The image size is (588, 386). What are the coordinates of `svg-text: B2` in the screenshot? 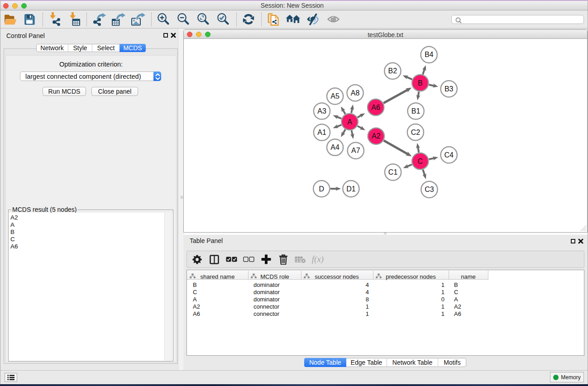 It's located at (393, 71).